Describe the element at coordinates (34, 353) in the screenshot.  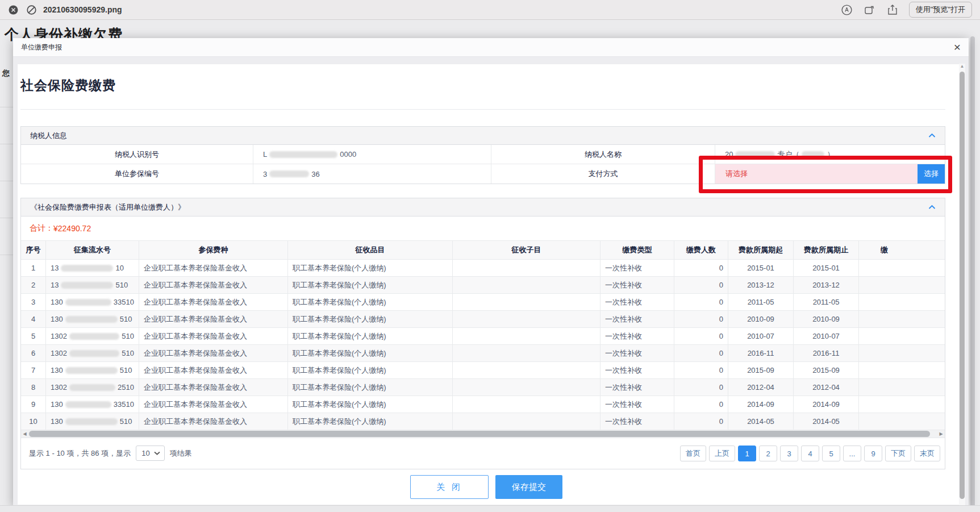
I see `row-number-cell: 6` at that location.